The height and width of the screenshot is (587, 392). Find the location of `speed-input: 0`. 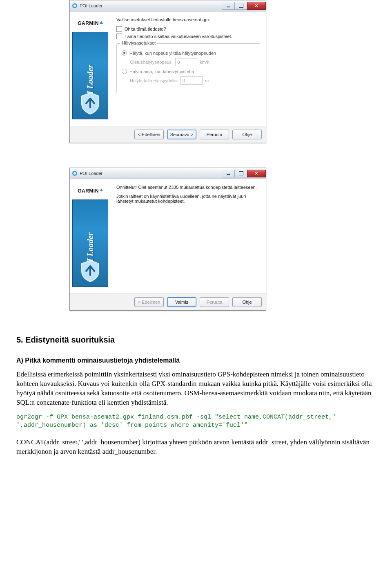

speed-input: 0 is located at coordinates (186, 62).